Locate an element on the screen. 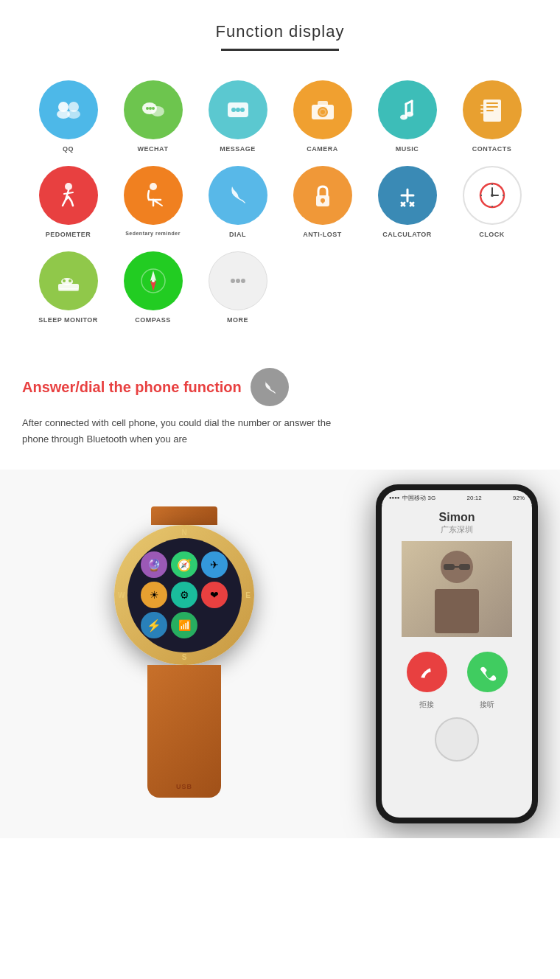 The width and height of the screenshot is (560, 979). icon-label-pedometer: PEDOMETER is located at coordinates (69, 234).